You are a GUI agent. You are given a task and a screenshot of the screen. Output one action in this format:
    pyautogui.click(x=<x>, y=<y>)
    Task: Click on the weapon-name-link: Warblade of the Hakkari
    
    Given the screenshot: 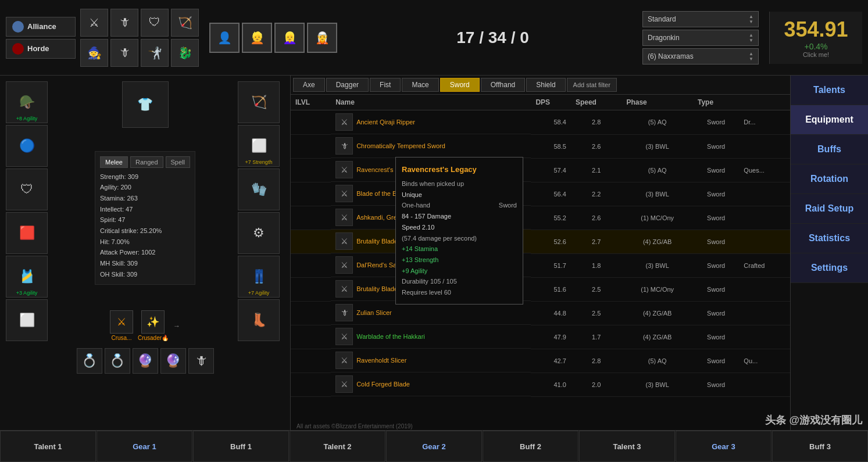 What is the action you would take?
    pyautogui.click(x=391, y=336)
    